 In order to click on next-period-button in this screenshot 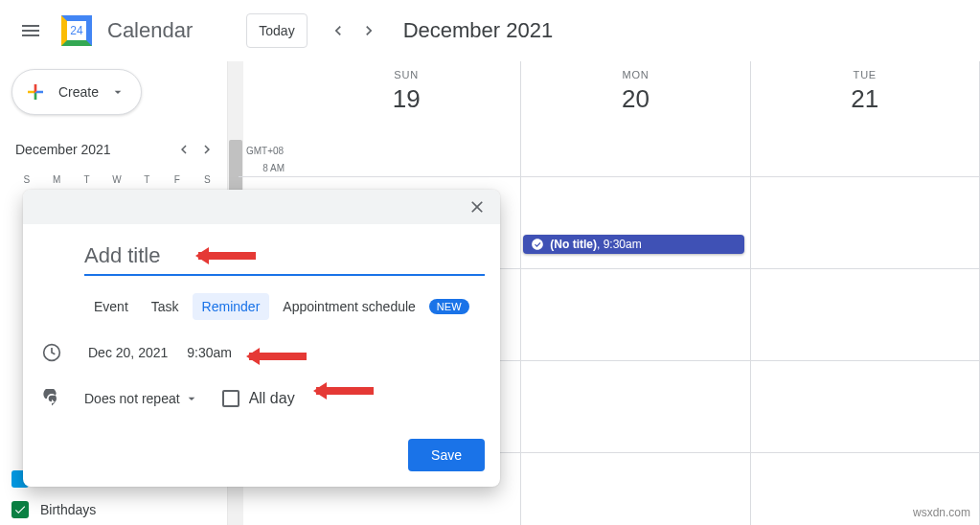, I will do `click(369, 31)`.